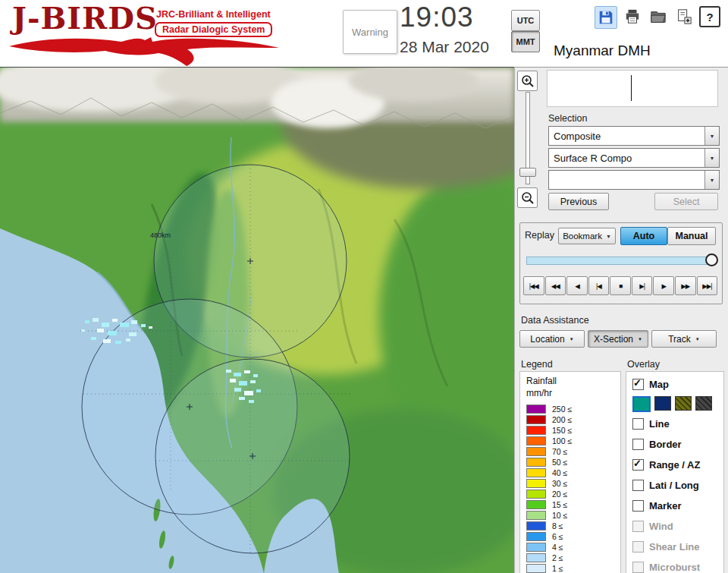 The width and height of the screenshot is (728, 573). Describe the element at coordinates (639, 527) in the screenshot. I see `wind-checkbox` at that location.